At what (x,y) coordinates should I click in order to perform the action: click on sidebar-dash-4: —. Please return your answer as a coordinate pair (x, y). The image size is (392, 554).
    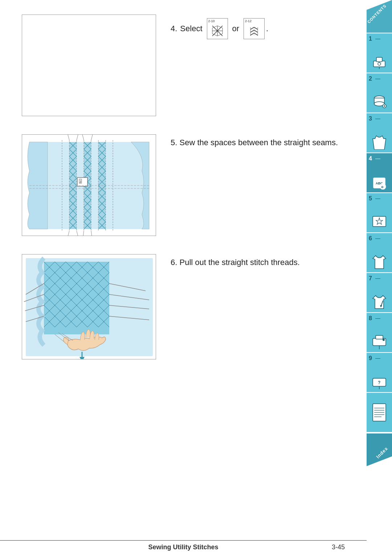
    Looking at the image, I should click on (378, 158).